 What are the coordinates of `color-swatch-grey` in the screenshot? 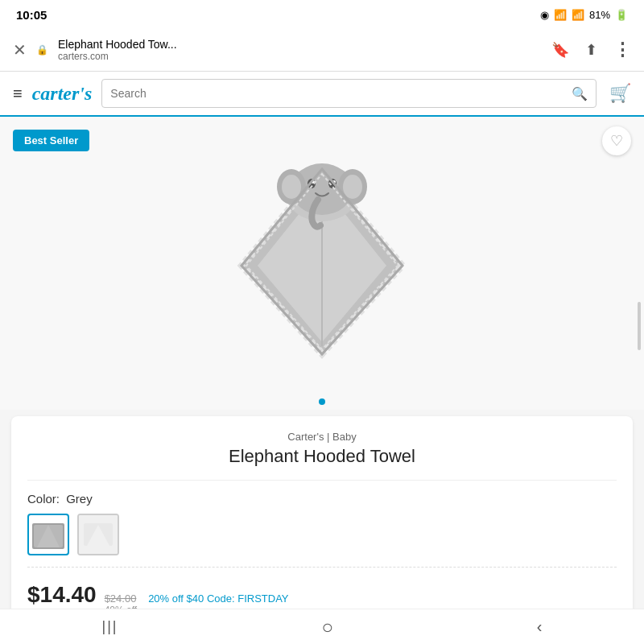 It's located at (48, 535).